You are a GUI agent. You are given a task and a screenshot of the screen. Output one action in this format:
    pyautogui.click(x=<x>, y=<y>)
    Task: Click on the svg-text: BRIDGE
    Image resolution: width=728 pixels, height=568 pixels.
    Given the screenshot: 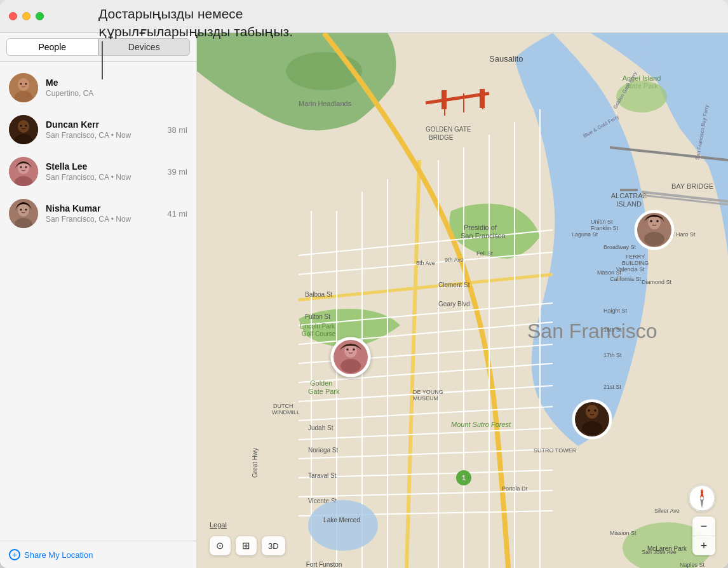 What is the action you would take?
    pyautogui.click(x=441, y=137)
    